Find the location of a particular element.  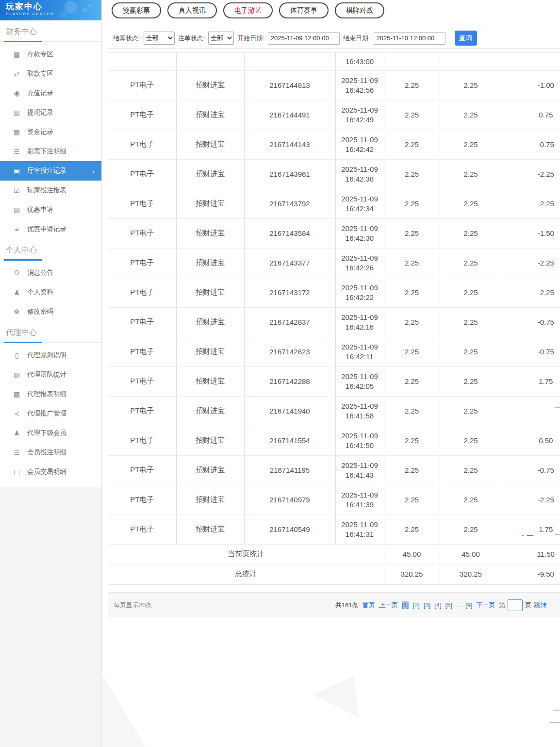

order-number-cell: 2167143377 is located at coordinates (290, 263).